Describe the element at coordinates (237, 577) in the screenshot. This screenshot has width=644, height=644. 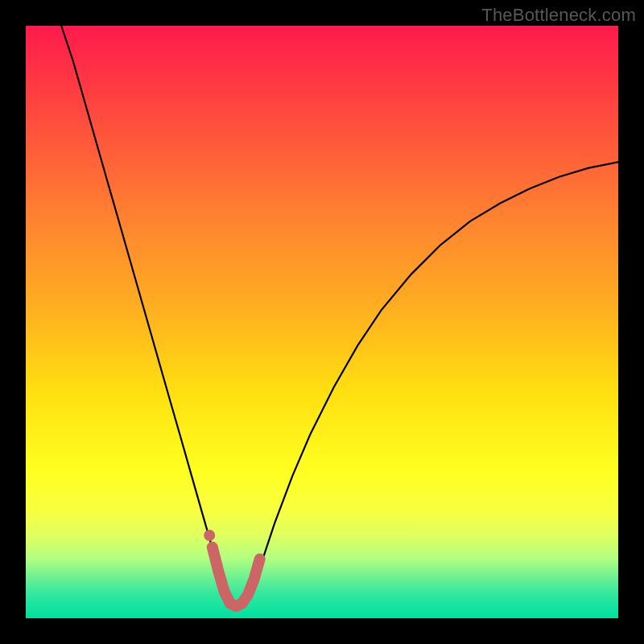
I see `basin-highlight` at that location.